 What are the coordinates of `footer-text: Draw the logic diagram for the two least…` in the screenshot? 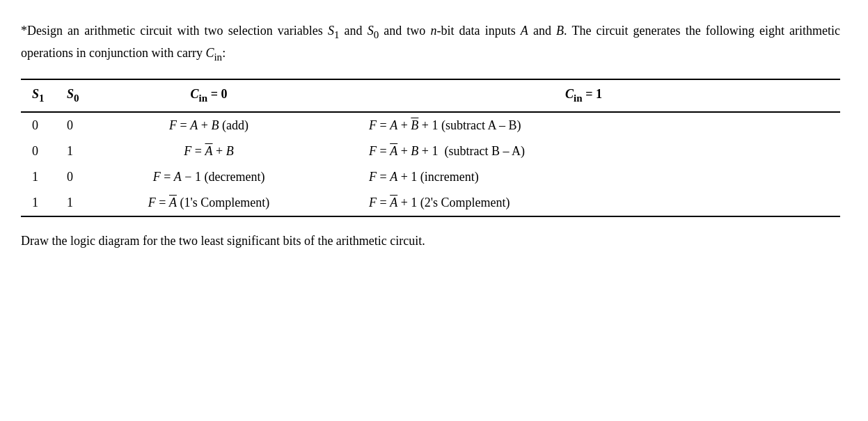 It's located at (430, 241).